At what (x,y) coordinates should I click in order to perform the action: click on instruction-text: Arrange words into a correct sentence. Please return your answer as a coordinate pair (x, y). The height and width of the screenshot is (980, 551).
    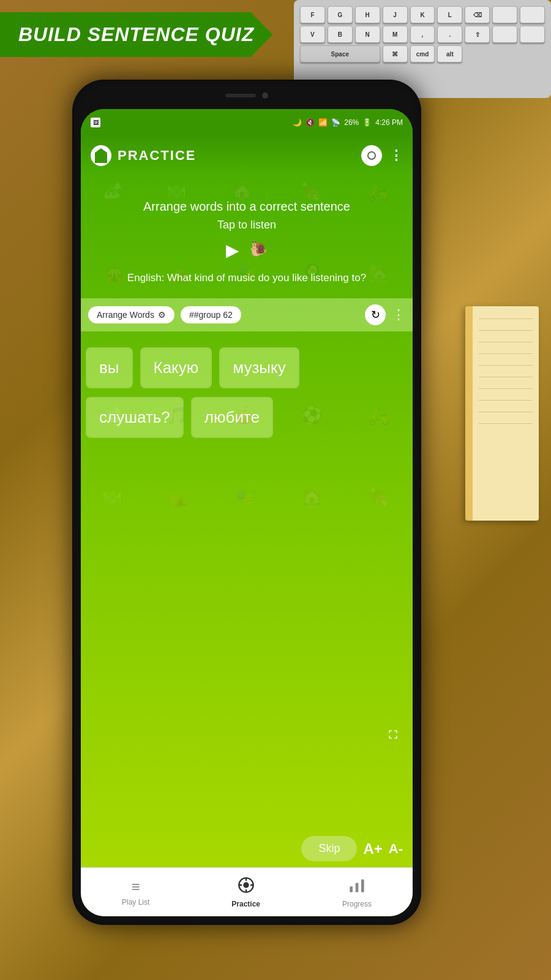
    Looking at the image, I should click on (247, 207).